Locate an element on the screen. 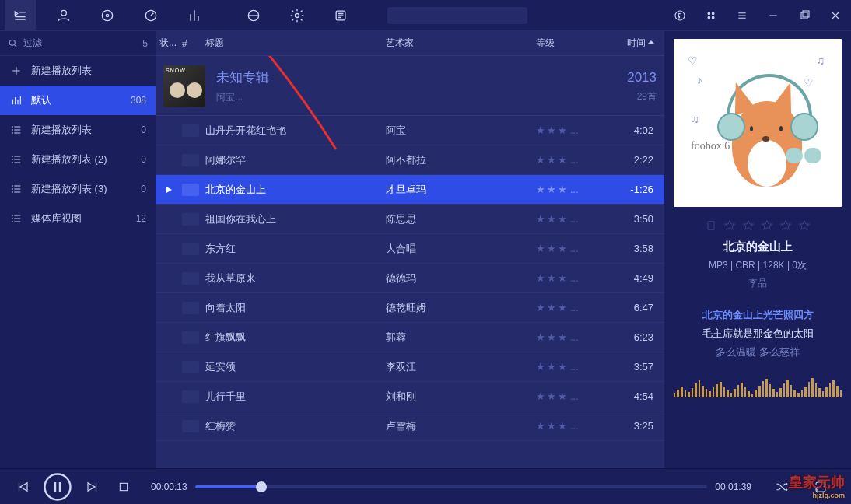  next-button is located at coordinates (93, 487).